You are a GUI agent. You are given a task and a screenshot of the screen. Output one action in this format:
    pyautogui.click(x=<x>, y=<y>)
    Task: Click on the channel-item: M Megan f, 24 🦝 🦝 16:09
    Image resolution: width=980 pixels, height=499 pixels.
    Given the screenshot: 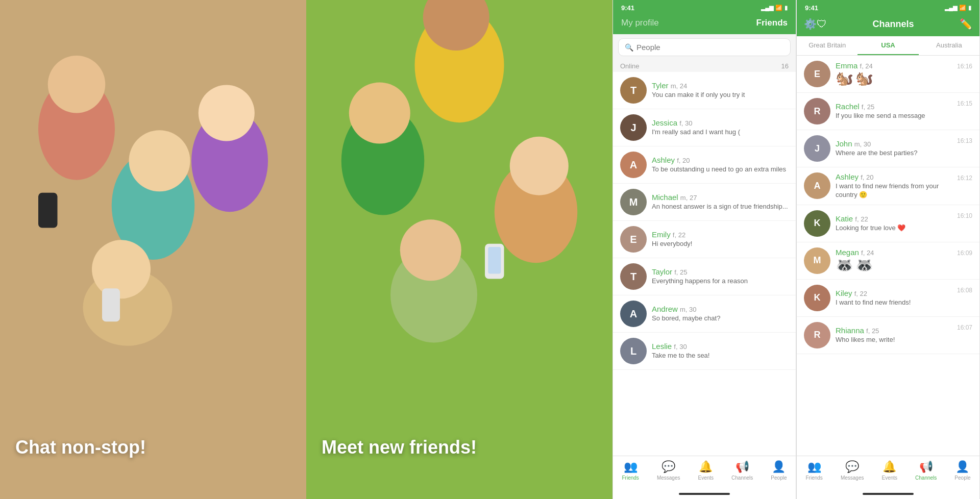 What is the action you would take?
    pyautogui.click(x=888, y=261)
    